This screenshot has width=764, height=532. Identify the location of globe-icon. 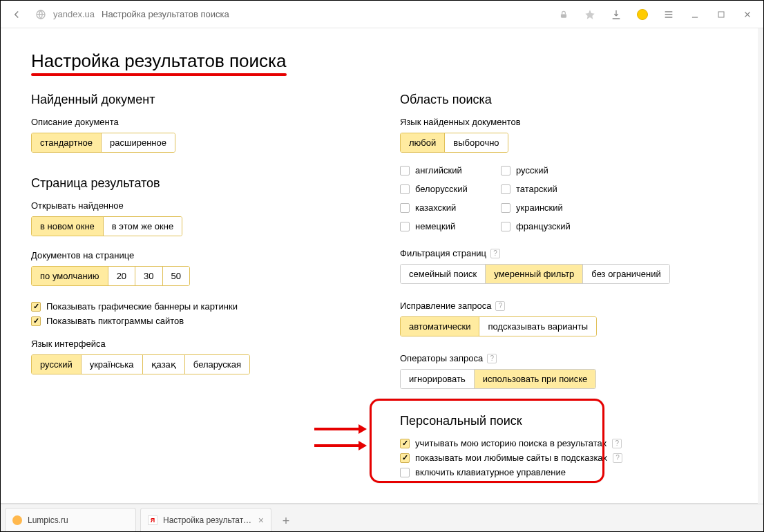
(41, 15).